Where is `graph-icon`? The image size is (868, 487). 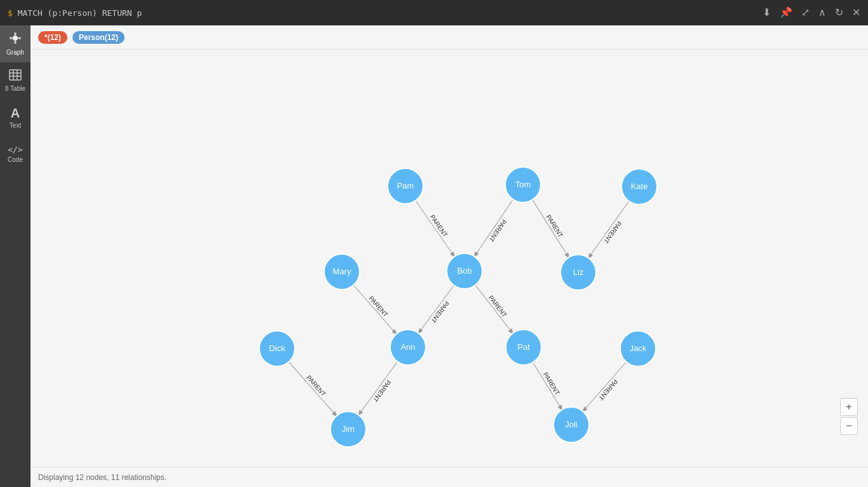 graph-icon is located at coordinates (15, 39).